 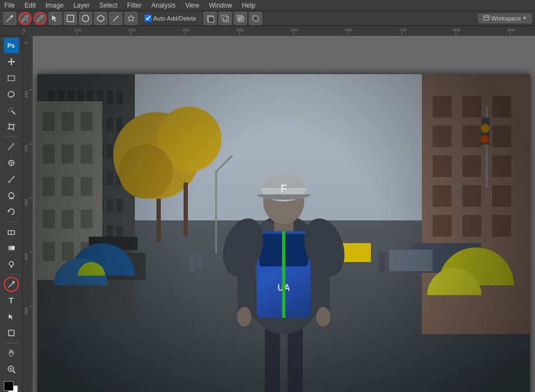 I want to click on workspace-button: Workspace ▼, so click(x=505, y=18).